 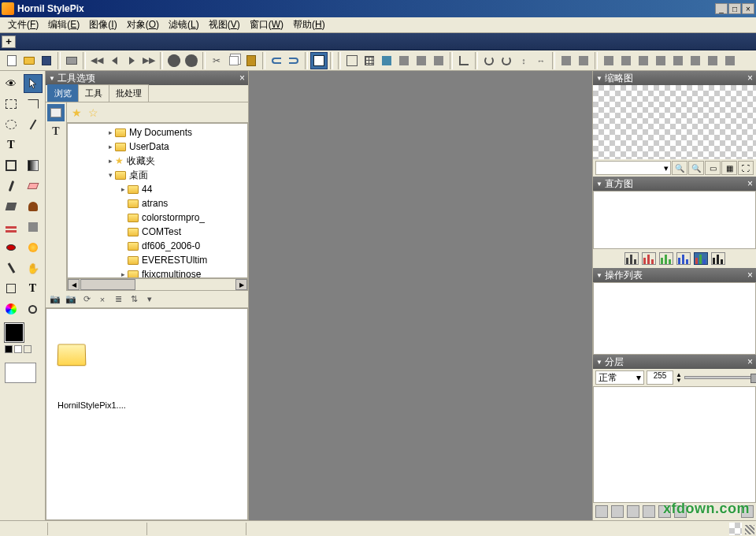 I want to click on gradient-tool, so click(x=33, y=166).